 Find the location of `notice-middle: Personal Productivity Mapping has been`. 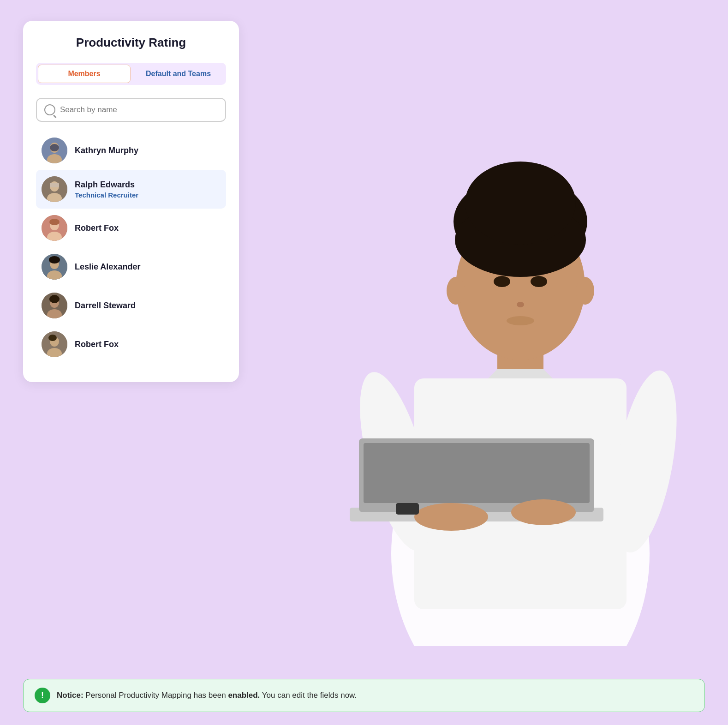

notice-middle: Personal Productivity Mapping has been is located at coordinates (156, 695).